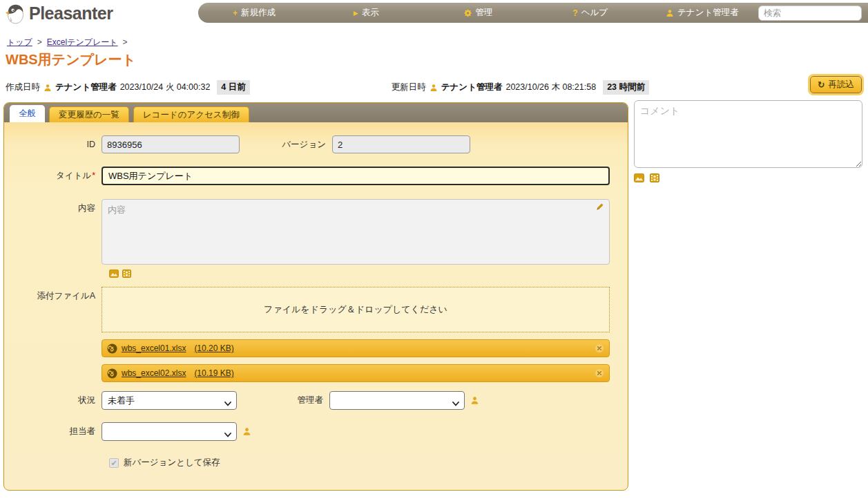 The height and width of the screenshot is (501, 868). I want to click on id-version-row: ID バージョン, so click(320, 144).